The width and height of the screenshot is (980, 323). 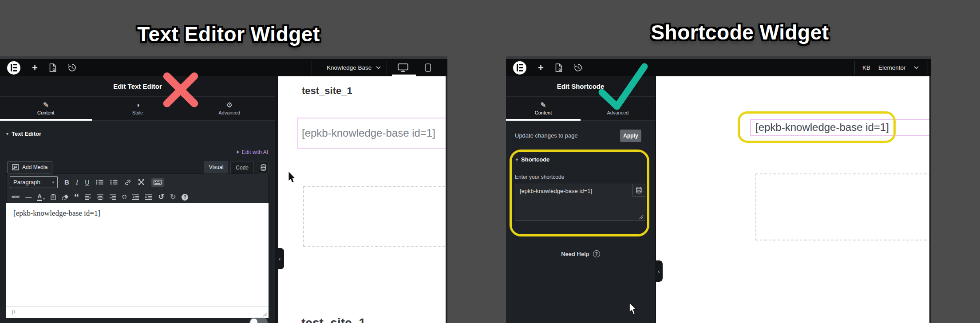 I want to click on visual-tab: Visual, so click(x=216, y=167).